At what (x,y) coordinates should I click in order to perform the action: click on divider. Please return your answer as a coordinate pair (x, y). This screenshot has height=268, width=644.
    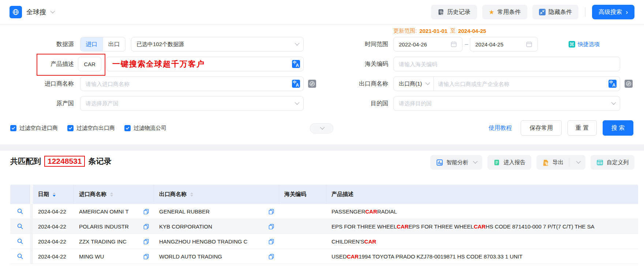
    Looking at the image, I should click on (585, 12).